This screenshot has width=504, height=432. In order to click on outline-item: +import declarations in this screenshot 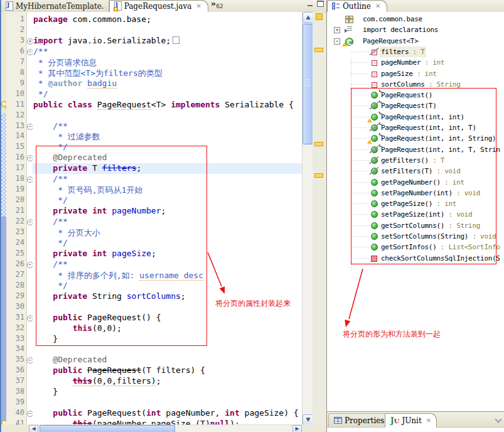, I will do `click(414, 30)`.